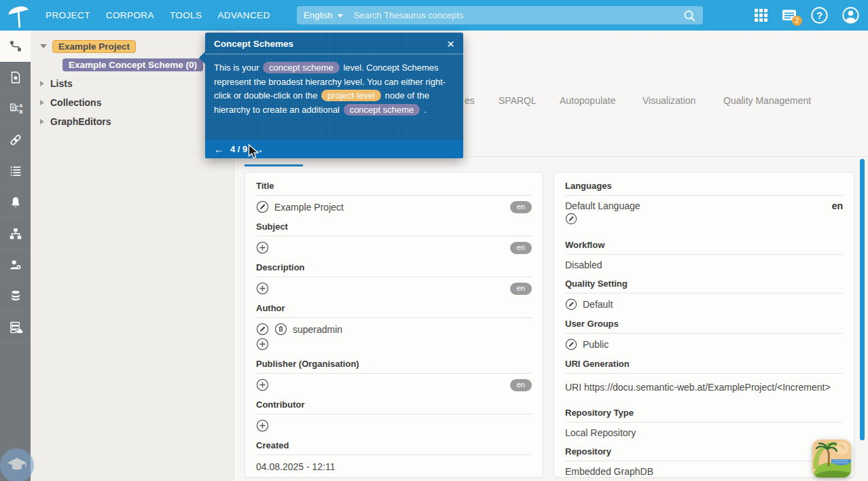 The width and height of the screenshot is (868, 481). Describe the element at coordinates (518, 101) in the screenshot. I see `tab-sparql: SPARQL` at that location.